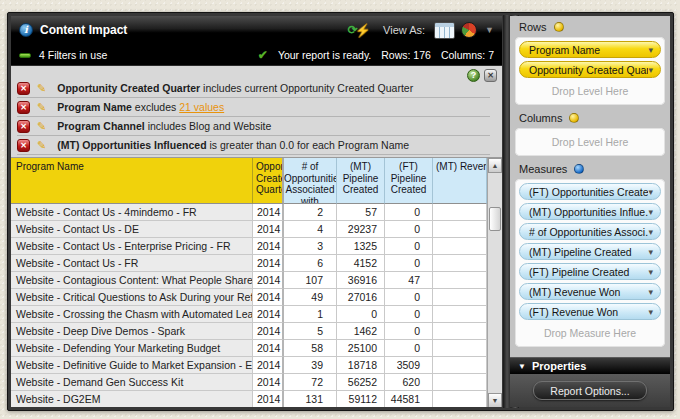 This screenshot has height=419, width=680. What do you see at coordinates (132, 145) in the screenshot?
I see `filter-field-name: (MT) Opportunities Influenced` at bounding box center [132, 145].